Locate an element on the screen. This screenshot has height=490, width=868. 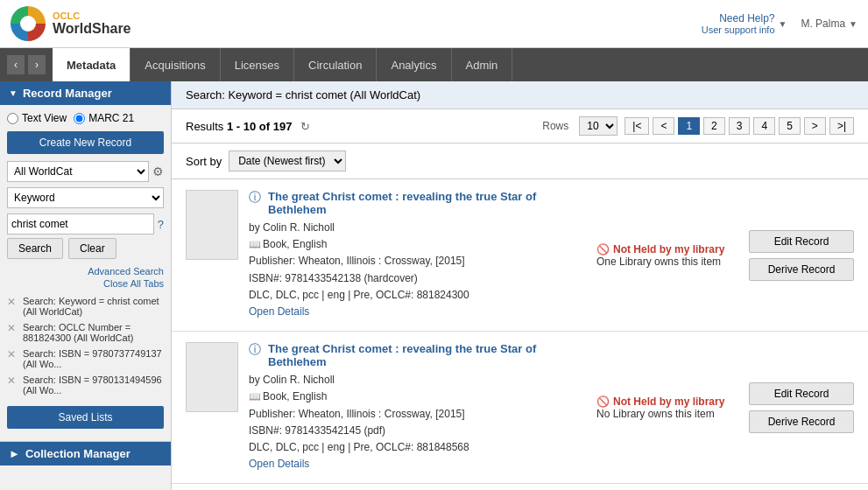
library-info-1: No Library owns this item is located at coordinates (655, 414).